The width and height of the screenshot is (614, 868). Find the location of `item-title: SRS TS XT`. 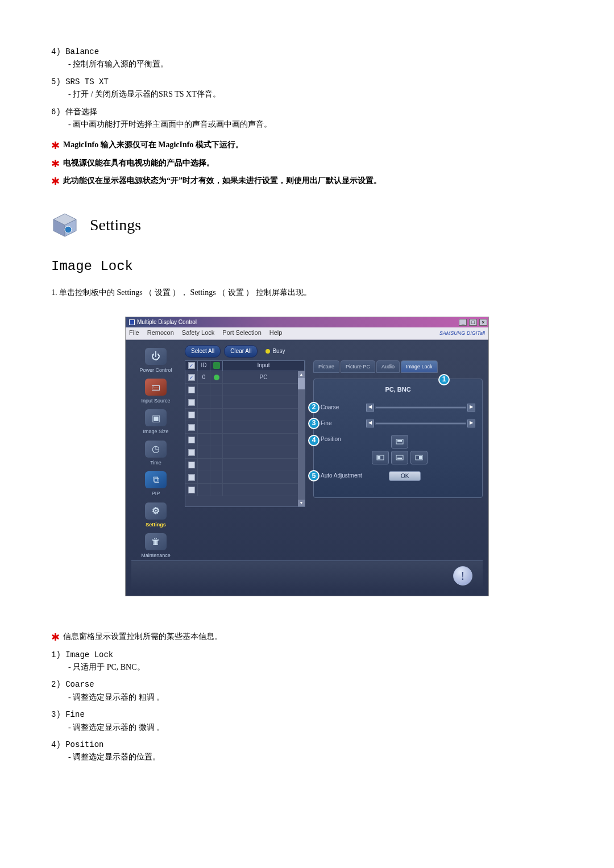

item-title: SRS TS XT is located at coordinates (87, 82).